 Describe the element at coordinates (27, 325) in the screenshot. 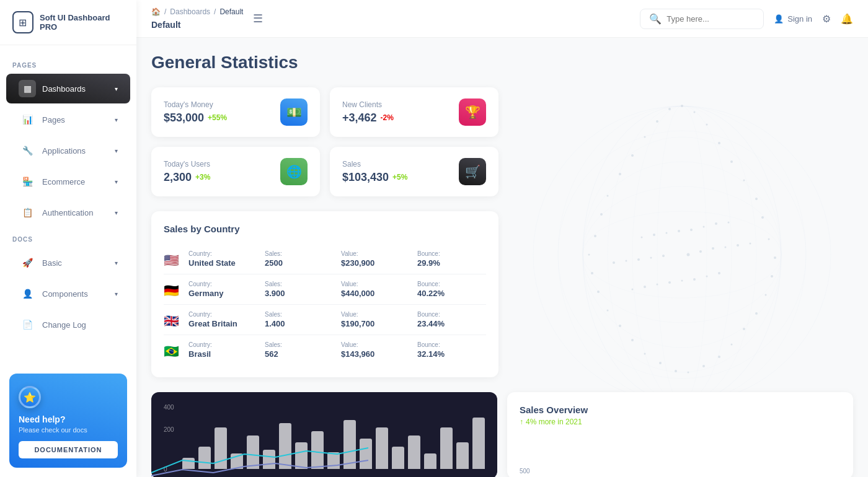

I see `changelog-icon: 📄` at that location.